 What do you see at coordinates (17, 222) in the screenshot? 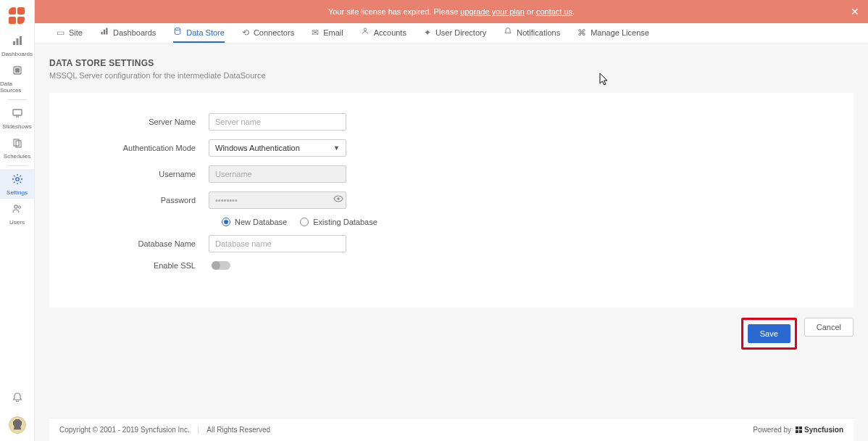
I see `sidebar-item-label: Users` at bounding box center [17, 222].